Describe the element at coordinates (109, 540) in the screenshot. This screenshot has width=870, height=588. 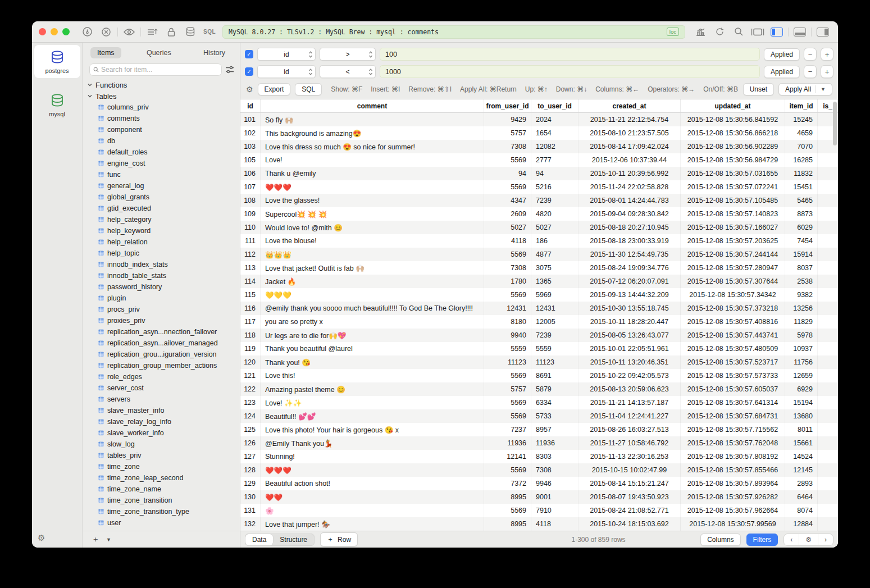
I see `add-item-chevron-icon: ▼` at that location.